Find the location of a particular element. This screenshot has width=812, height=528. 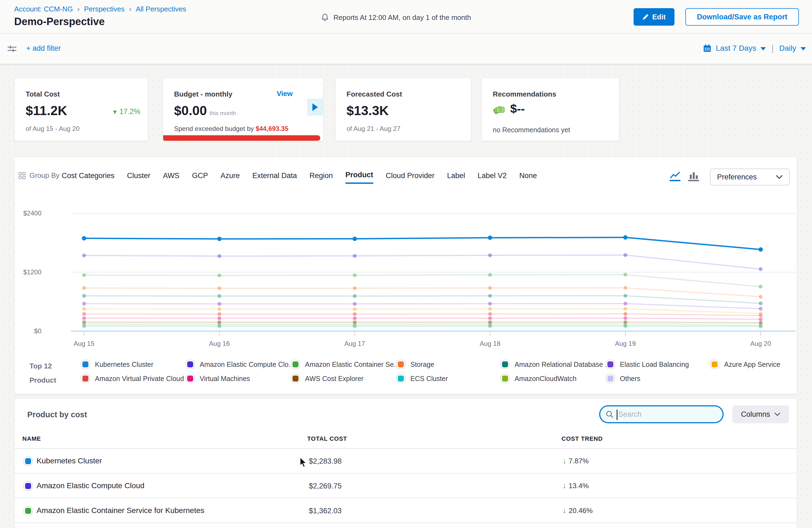

group-by-tabs: Cost CategoriesClusterAWSGCPAzureExterna… is located at coordinates (300, 176).